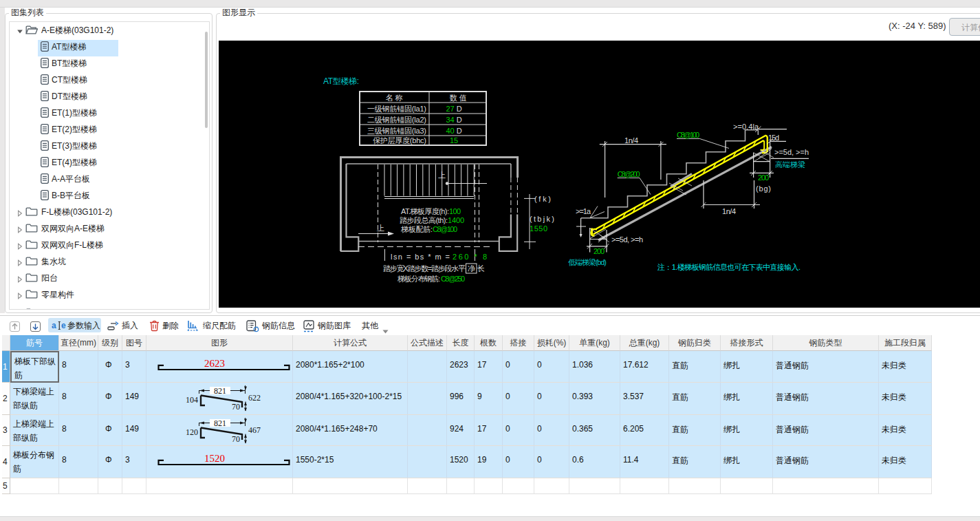  What do you see at coordinates (254, 398) in the screenshot?
I see `svg-text: 622` at bounding box center [254, 398].